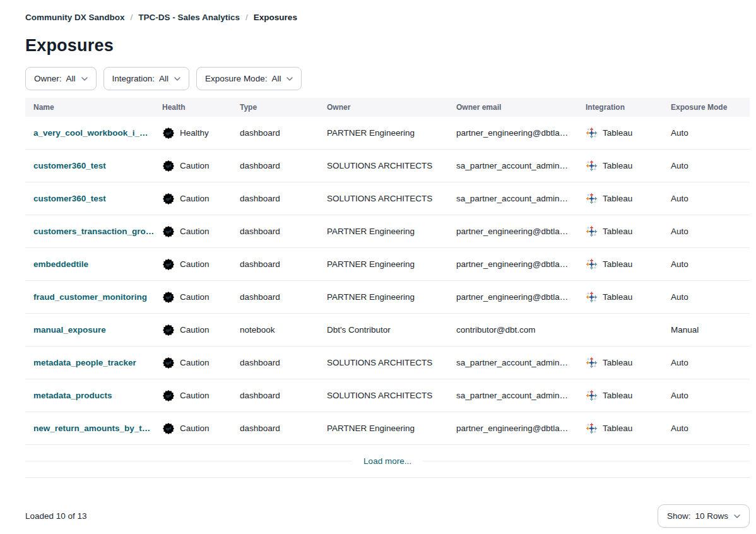  What do you see at coordinates (56, 516) in the screenshot?
I see `loaded-count-text: Loaded 10 of 13` at bounding box center [56, 516].